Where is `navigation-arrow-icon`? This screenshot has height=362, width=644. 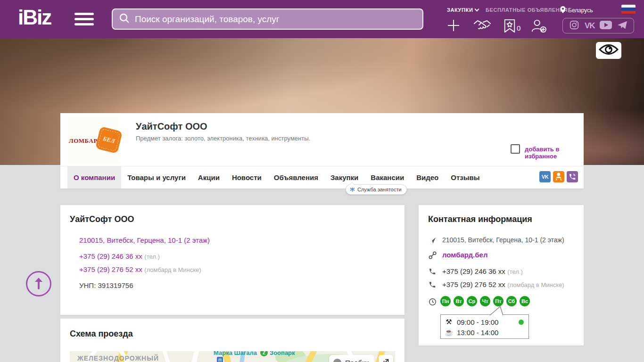 navigation-arrow-icon is located at coordinates (432, 240).